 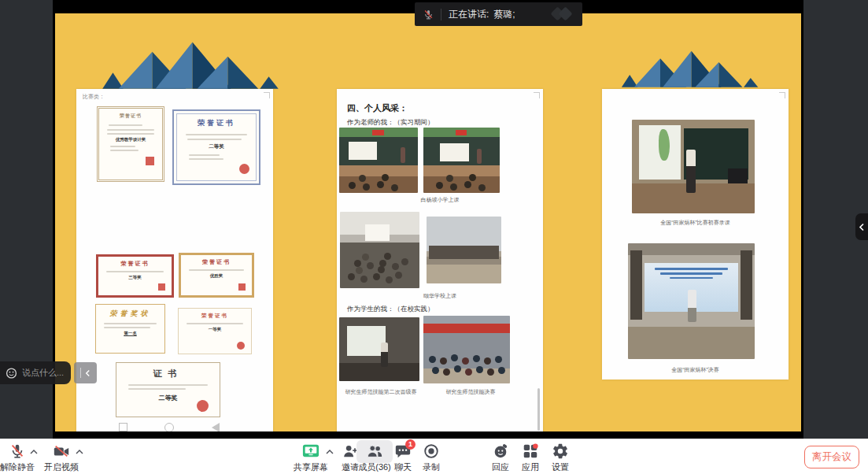 What do you see at coordinates (560, 457) in the screenshot?
I see `settings-button: 设置` at bounding box center [560, 457].